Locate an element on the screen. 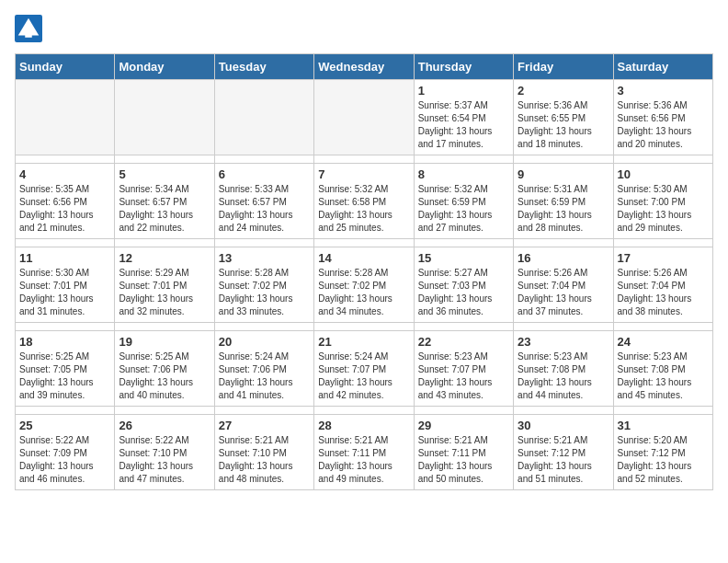 This screenshot has width=728, height=563. calendar-cell: 12Sunrise: 5:29 AMSunset: 7:01 PMDayligh… is located at coordinates (165, 285).